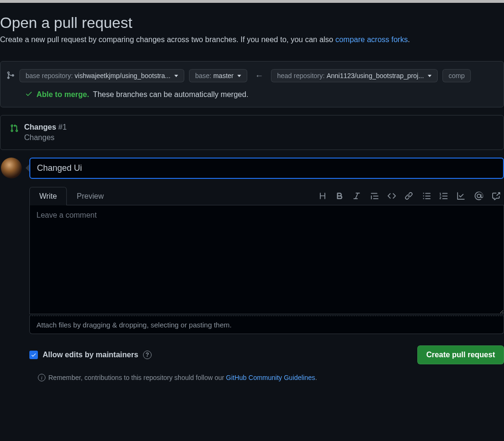 This screenshot has width=504, height=441. Describe the element at coordinates (29, 95) in the screenshot. I see `check-icon` at that location.